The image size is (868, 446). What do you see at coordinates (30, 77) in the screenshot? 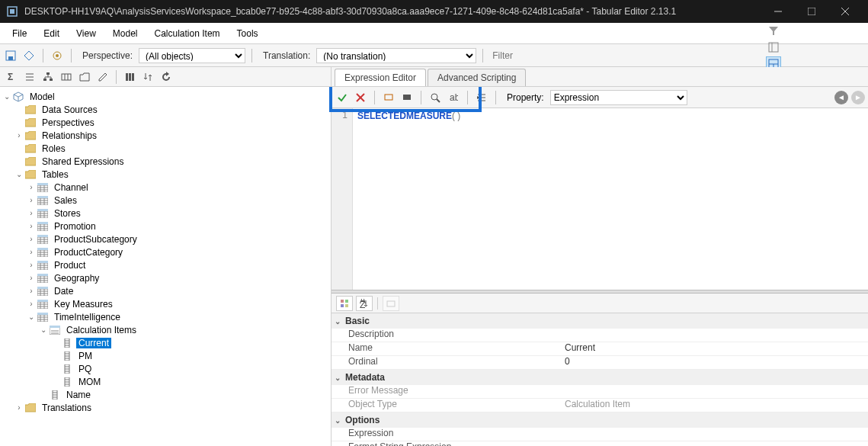
I see `list-icon` at bounding box center [30, 77].